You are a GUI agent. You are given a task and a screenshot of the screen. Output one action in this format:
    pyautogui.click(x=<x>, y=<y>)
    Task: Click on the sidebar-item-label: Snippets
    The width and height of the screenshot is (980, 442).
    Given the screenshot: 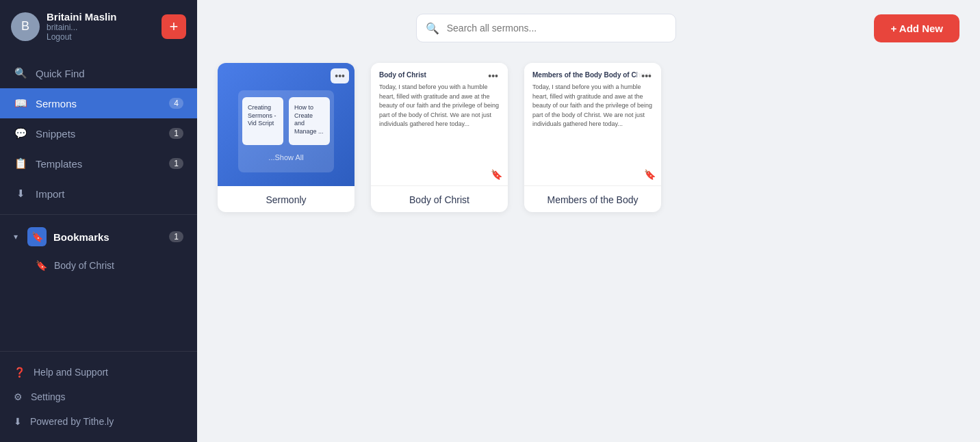 What is the action you would take?
    pyautogui.click(x=55, y=134)
    